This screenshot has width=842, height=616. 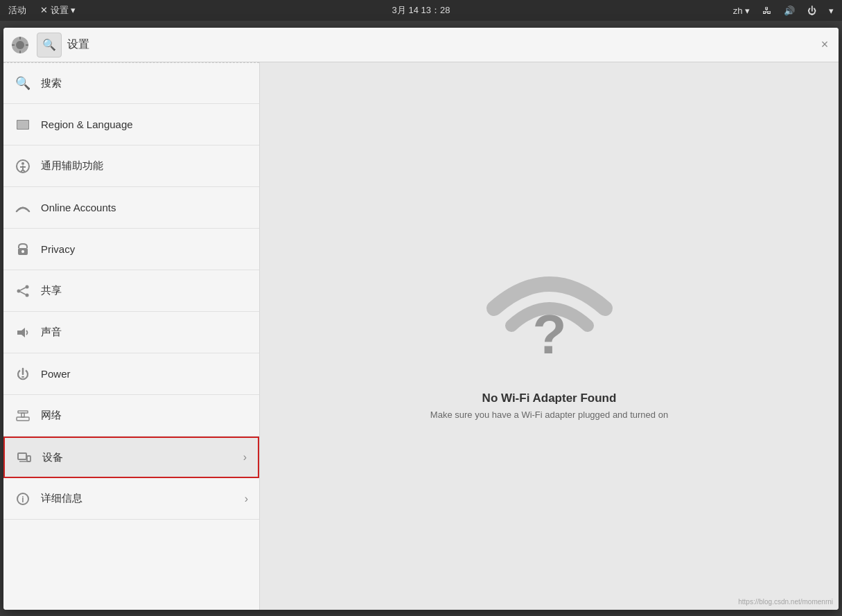 I want to click on power-button: ⏻, so click(x=812, y=11).